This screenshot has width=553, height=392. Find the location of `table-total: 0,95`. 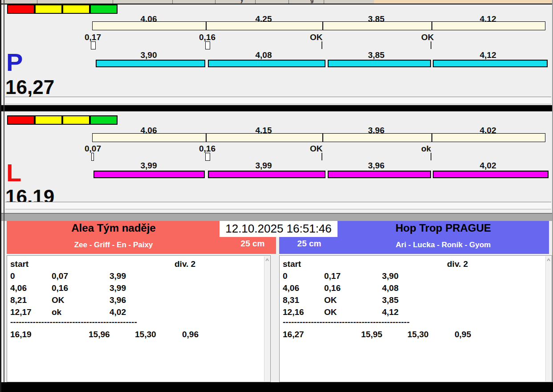

table-total: 0,95 is located at coordinates (463, 335).